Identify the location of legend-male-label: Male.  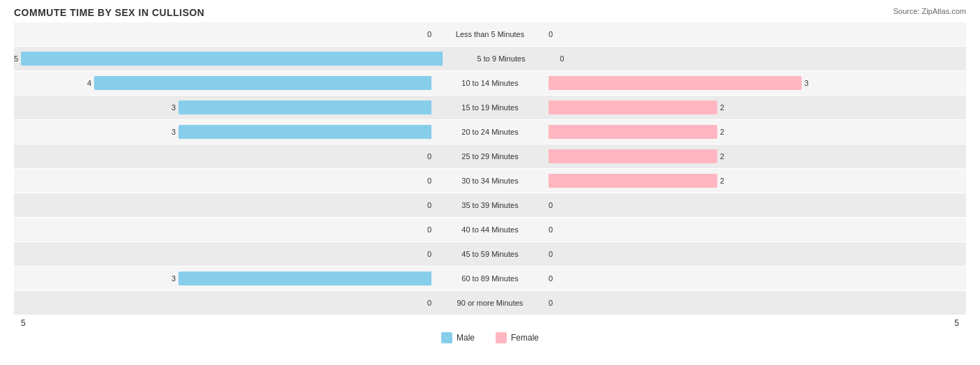
(466, 338).